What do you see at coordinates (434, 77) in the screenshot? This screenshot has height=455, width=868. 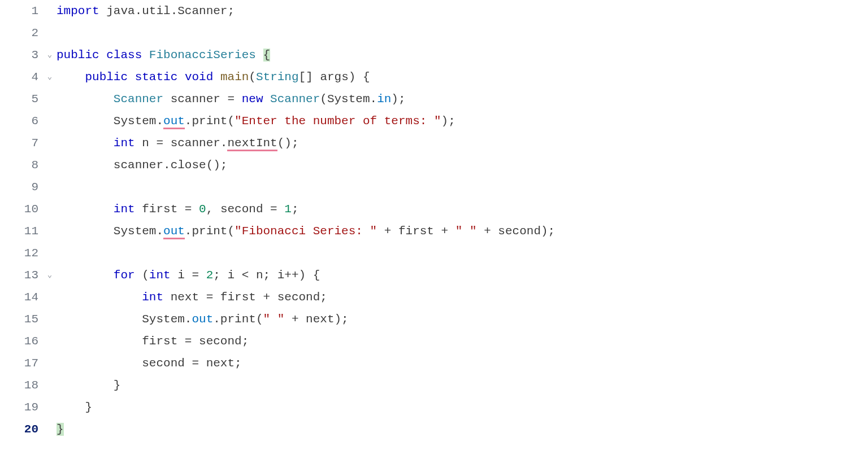 I see `code-line: 4 ⌄ public static void main(String[] arg…` at bounding box center [434, 77].